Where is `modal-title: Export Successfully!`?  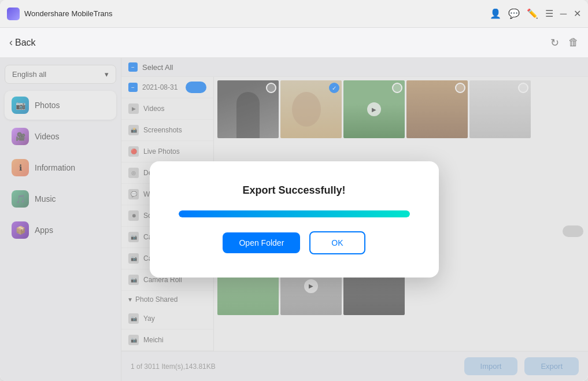 modal-title: Export Successfully! is located at coordinates (294, 191).